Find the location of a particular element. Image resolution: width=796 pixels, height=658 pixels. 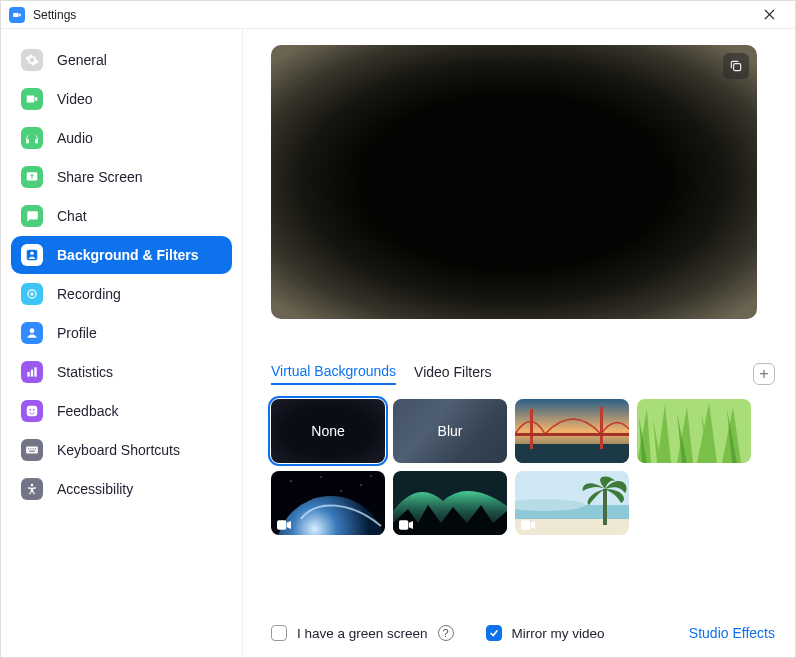

background-thumb-beach is located at coordinates (572, 503).